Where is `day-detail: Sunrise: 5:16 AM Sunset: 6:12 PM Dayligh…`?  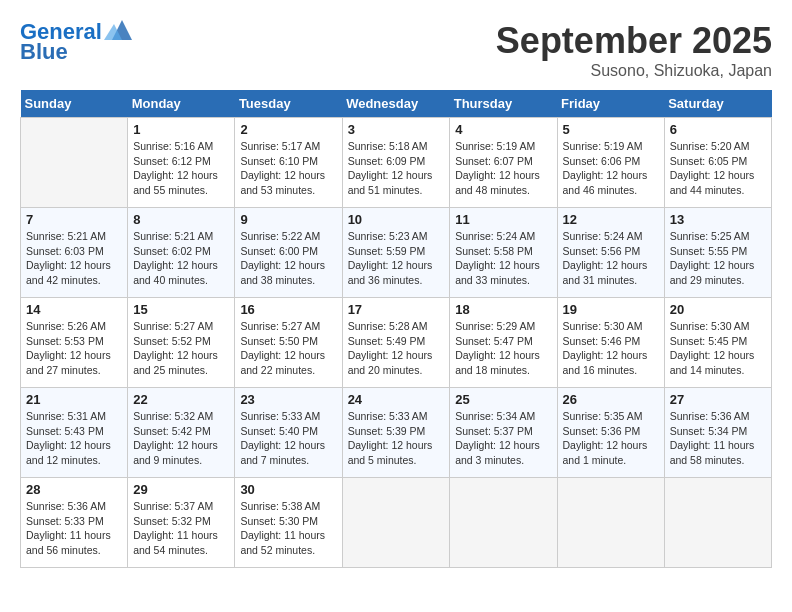
day-detail: Sunrise: 5:16 AM Sunset: 6:12 PM Dayligh… is located at coordinates (181, 168).